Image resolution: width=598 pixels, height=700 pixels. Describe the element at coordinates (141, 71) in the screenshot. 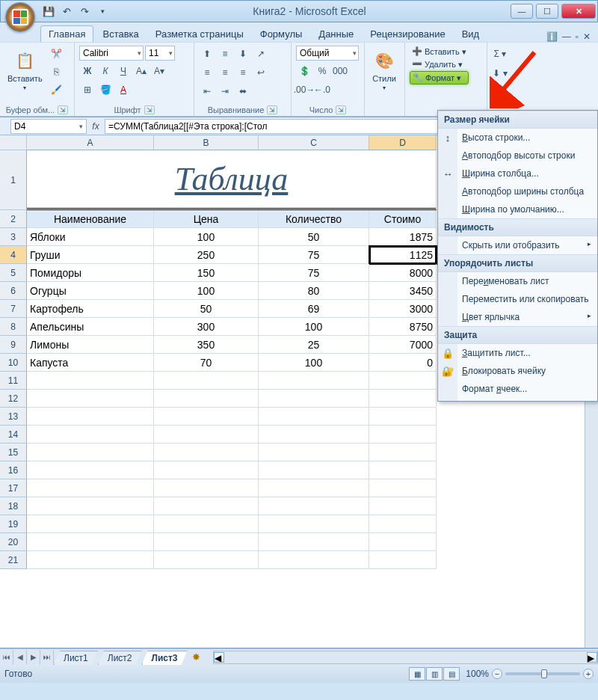

I see `grow-font-icon: A▴` at that location.